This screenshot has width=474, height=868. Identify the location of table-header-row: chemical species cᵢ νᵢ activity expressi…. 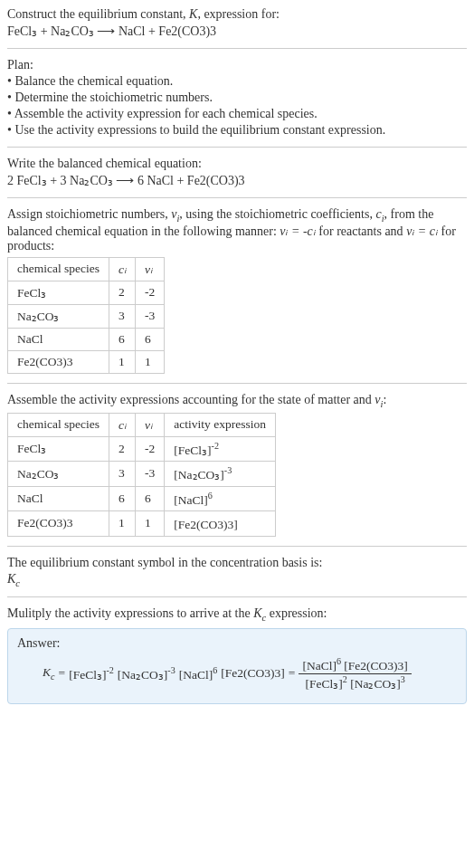
(142, 424).